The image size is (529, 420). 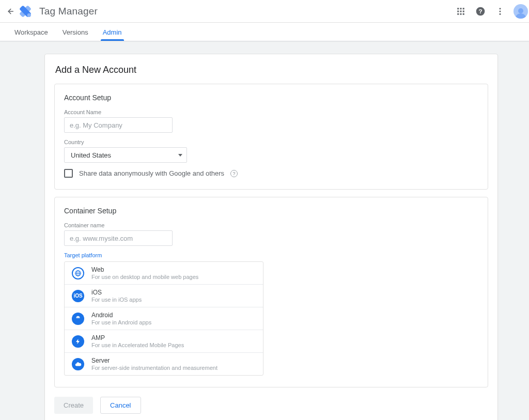 What do you see at coordinates (137, 338) in the screenshot?
I see `platform-amp-title: AMP` at bounding box center [137, 338].